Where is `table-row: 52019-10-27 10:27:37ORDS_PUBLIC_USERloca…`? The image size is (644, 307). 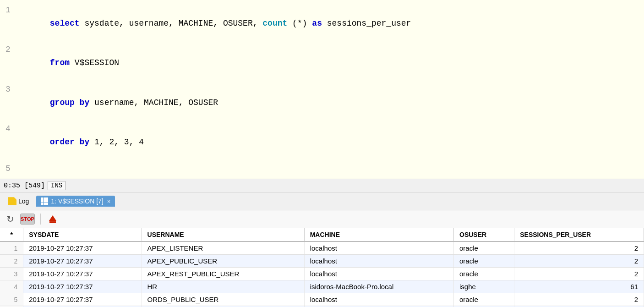 table-row: 52019-10-27 10:27:37ORDS_PUBLIC_USERloca… is located at coordinates (322, 300).